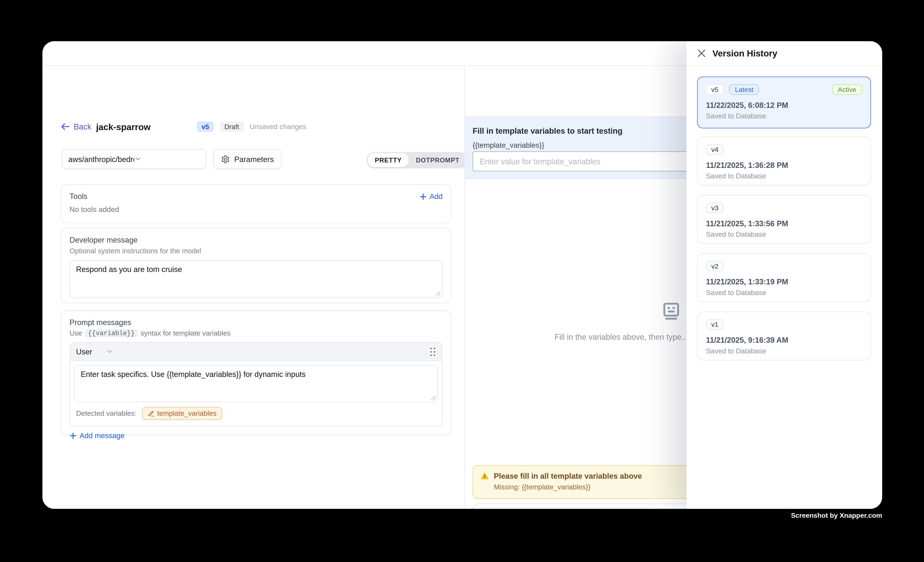 The width and height of the screenshot is (924, 562). I want to click on version-id-badge: v5, so click(715, 90).